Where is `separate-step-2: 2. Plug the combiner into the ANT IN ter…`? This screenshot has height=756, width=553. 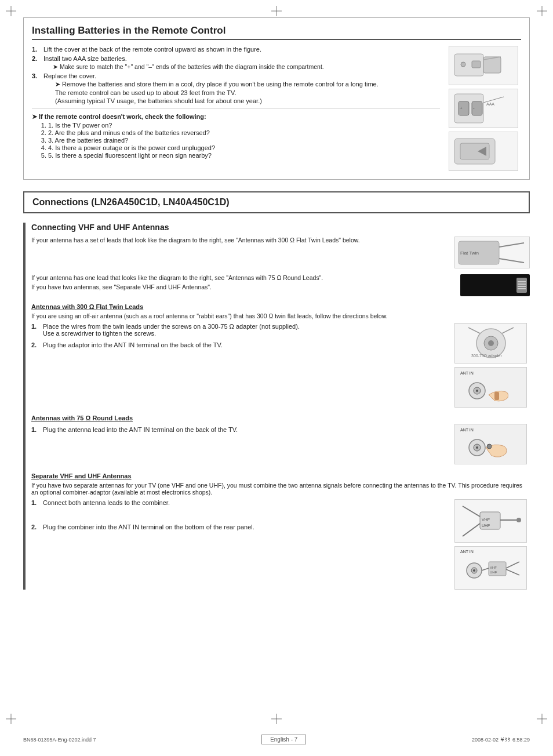 separate-step-2: 2. Plug the combiner into the ANT IN ter… is located at coordinates (240, 527).